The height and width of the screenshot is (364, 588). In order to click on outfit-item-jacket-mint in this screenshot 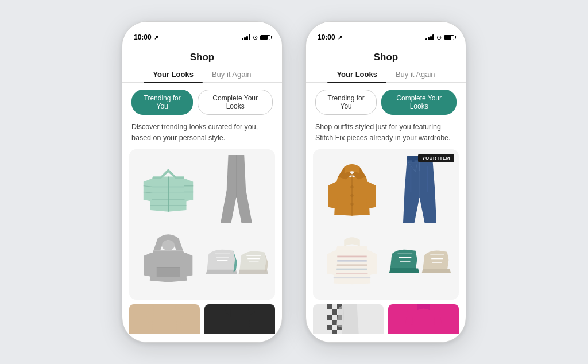, I will do `click(168, 189)`.